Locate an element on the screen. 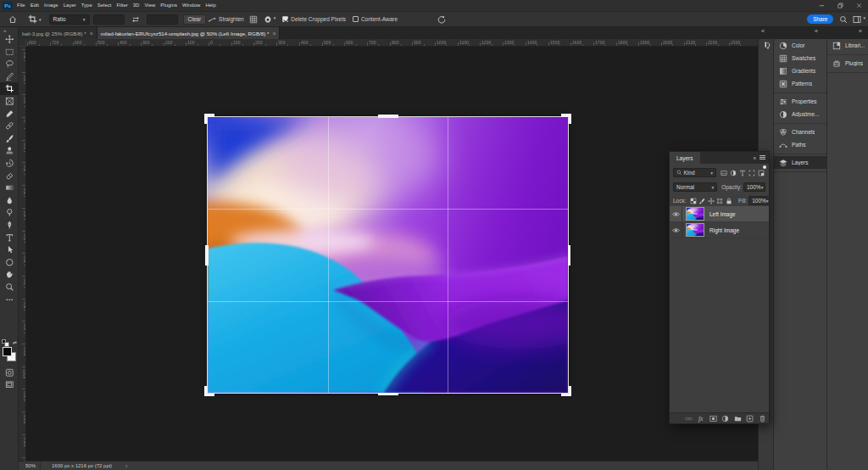 The height and width of the screenshot is (470, 868). lock-position-icon is located at coordinates (712, 201).